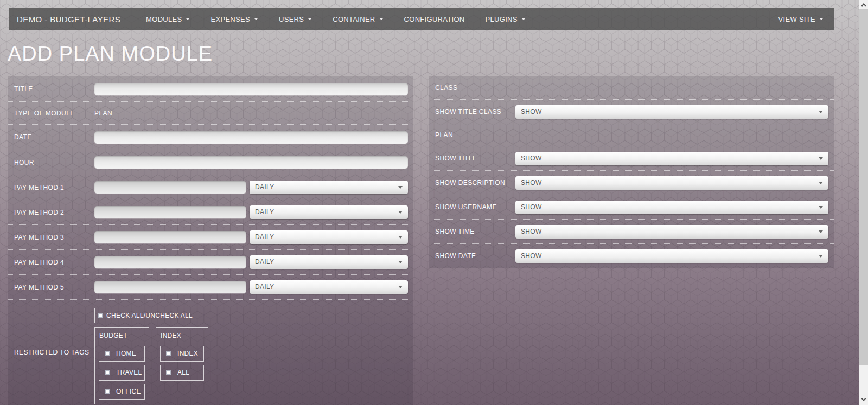  I want to click on form-row-restricted-to-tags: RESTRICTED TO TAGS CHECK ALL/UNCHECK ALL…, so click(210, 352).